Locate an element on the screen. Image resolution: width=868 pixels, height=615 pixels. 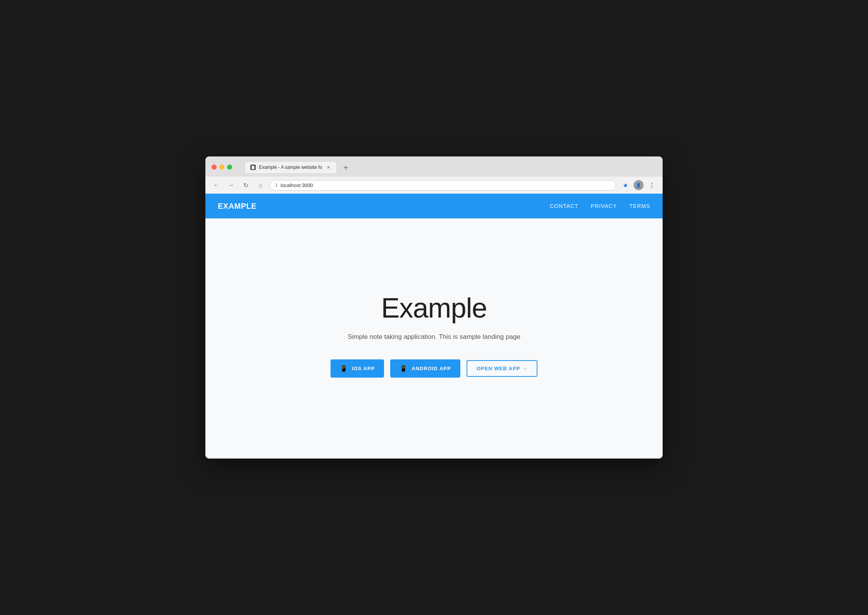
site-nav: EXAMPLE CONTACT PRIVACY TERMS is located at coordinates (434, 206).